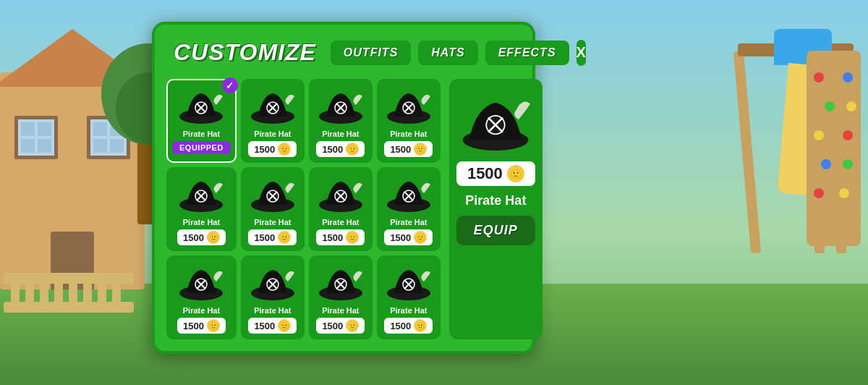  Describe the element at coordinates (516, 174) in the screenshot. I see `detail-robux-icon: 🙂` at that location.